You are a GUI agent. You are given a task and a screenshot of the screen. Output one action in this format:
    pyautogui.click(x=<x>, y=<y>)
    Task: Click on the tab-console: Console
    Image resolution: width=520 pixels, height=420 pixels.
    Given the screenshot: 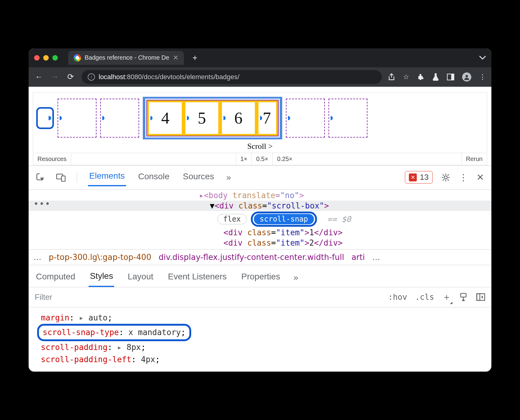 What is the action you would take?
    pyautogui.click(x=154, y=177)
    